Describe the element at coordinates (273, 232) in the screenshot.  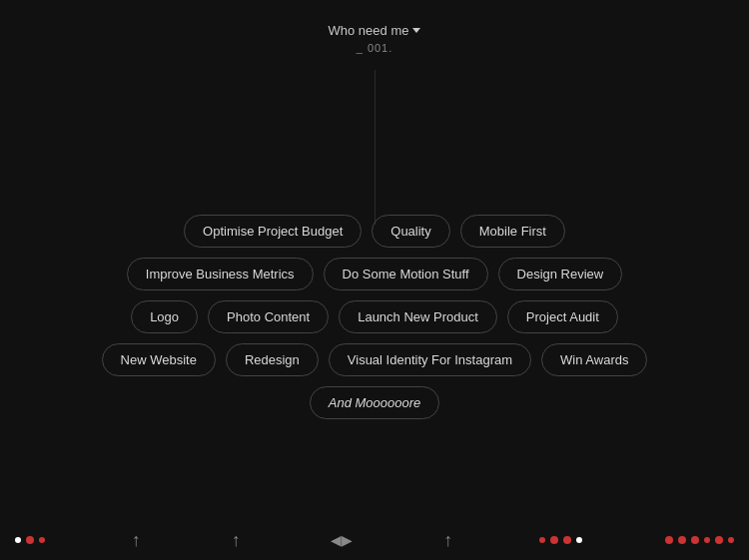
I see `tag-label: Optimise Project Budget` at that location.